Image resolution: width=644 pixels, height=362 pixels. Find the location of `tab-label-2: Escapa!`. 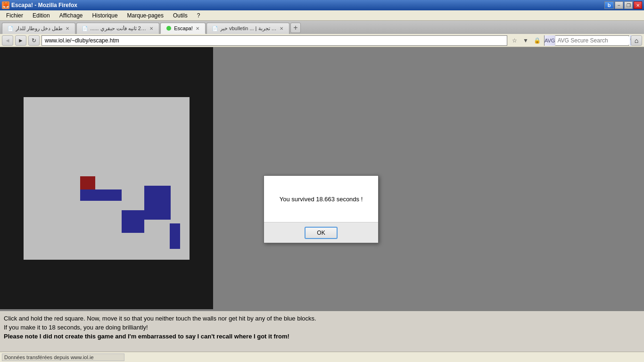

tab-label-2: Escapa! is located at coordinates (183, 28).